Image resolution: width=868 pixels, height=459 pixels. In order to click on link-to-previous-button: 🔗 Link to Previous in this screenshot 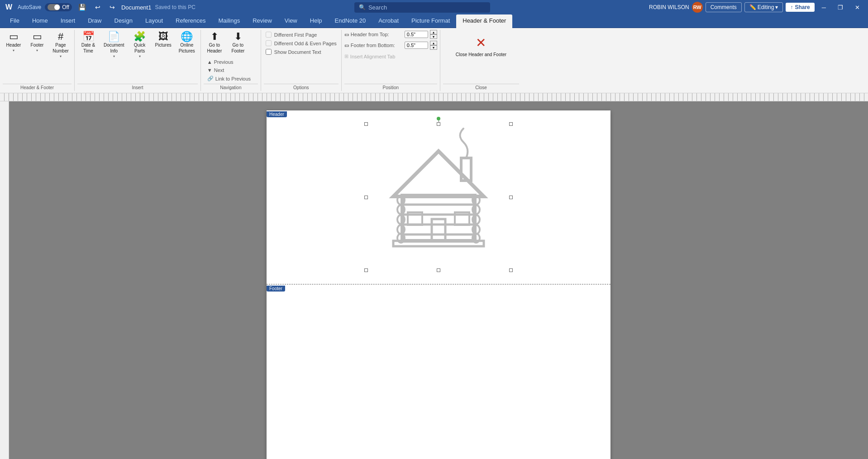, I will do `click(231, 79)`.